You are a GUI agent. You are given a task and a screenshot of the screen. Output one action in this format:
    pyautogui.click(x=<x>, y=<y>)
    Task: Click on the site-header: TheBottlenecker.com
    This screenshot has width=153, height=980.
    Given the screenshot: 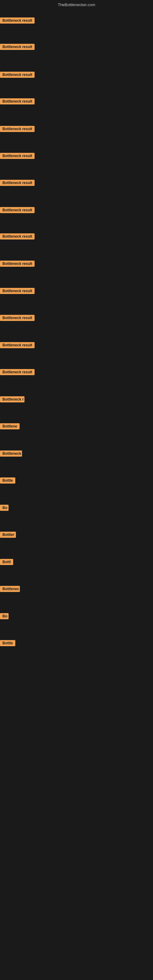 What is the action you would take?
    pyautogui.click(x=76, y=4)
    